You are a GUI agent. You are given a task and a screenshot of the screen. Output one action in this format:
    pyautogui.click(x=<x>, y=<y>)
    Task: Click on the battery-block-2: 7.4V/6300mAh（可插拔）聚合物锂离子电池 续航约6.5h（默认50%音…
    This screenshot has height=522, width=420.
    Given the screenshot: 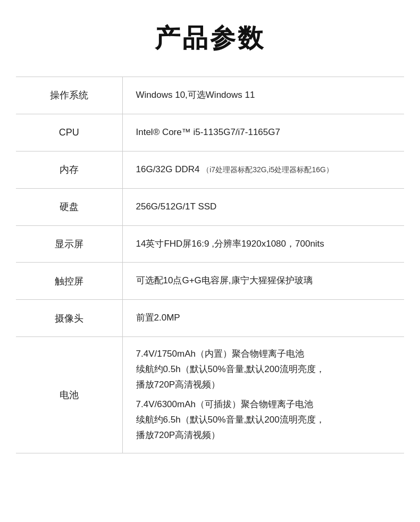 What is the action you would take?
    pyautogui.click(x=265, y=420)
    